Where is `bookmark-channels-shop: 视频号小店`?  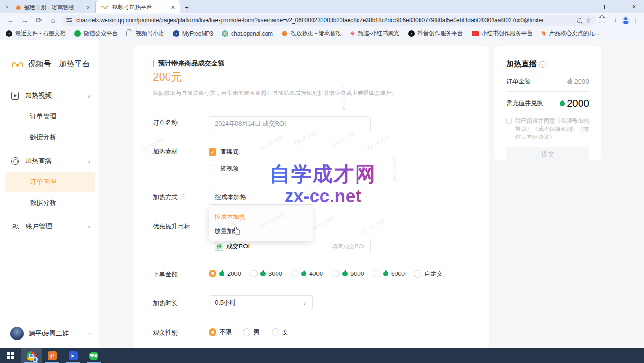
bookmark-channels-shop: 视频号小店 is located at coordinates (145, 33).